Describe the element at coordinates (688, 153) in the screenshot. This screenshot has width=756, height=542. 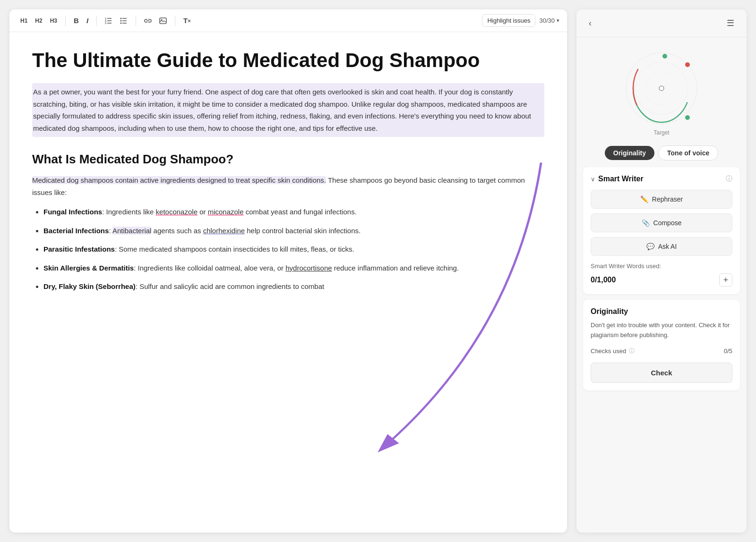
I see `tab-tone-of-voice: Tone of voice` at that location.